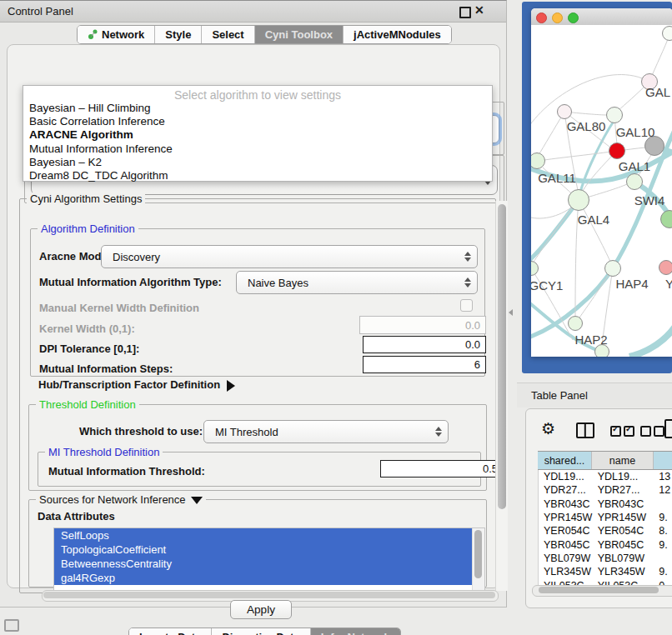 The image size is (672, 635). Describe the element at coordinates (259, 469) in the screenshot. I see `mi-threshold-group: MI Threshold Definition Mutual Informati…` at that location.